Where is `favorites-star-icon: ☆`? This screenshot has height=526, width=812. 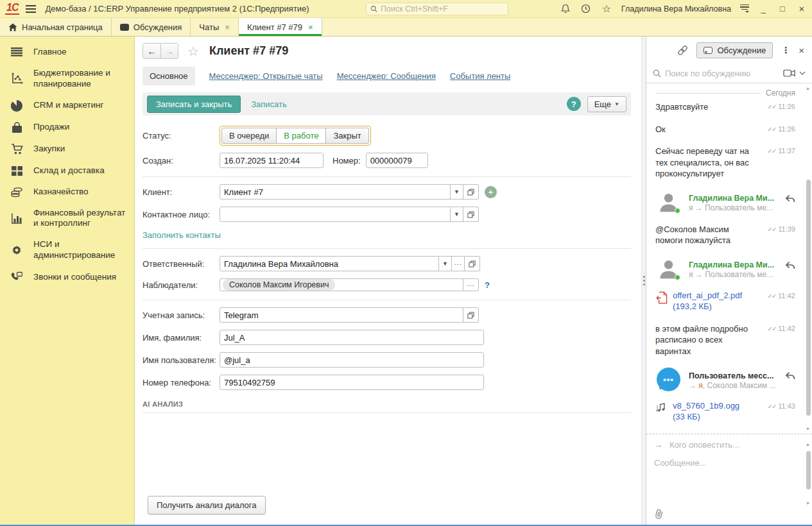 favorites-star-icon: ☆ is located at coordinates (607, 9).